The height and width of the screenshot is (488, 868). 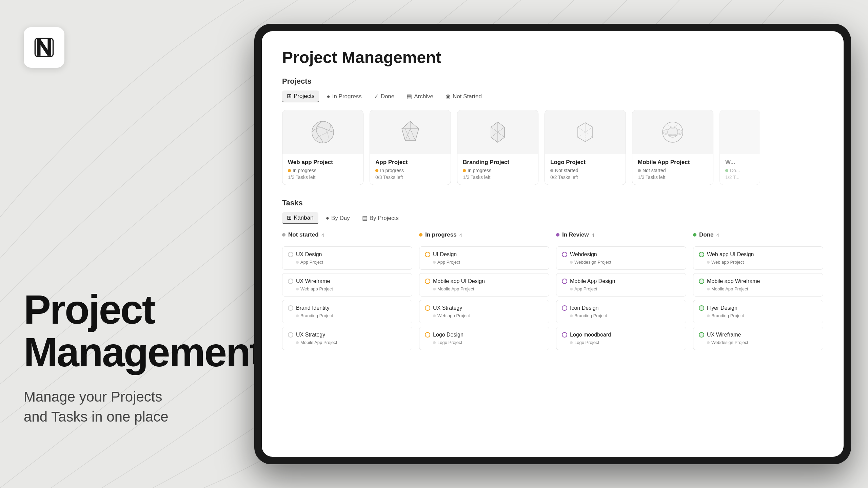 I want to click on task-title-row: Webdesign, so click(x=621, y=255).